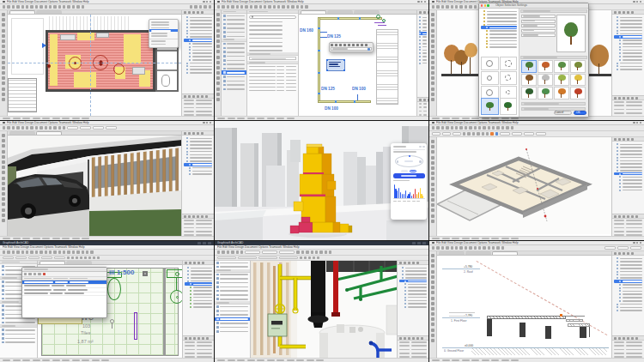  Describe the element at coordinates (351, 49) in the screenshot. I see `edit-input` at that location.